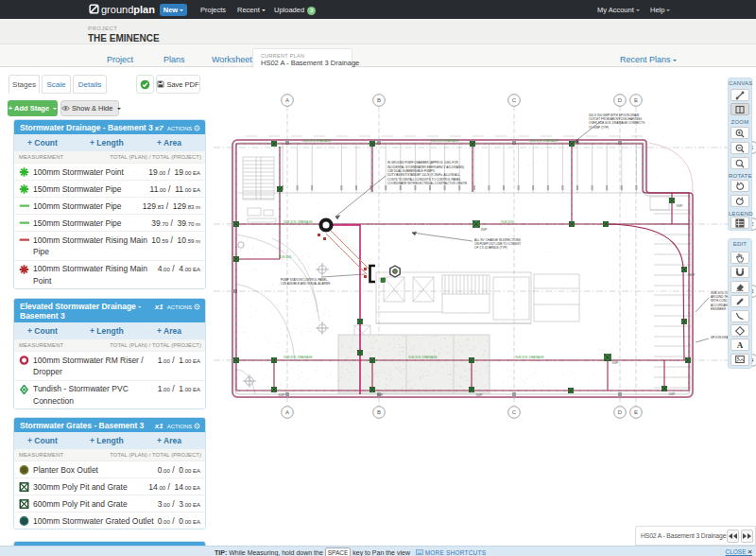  Describe the element at coordinates (718, 309) in the screenshot. I see `svg-text: ENGINEER` at that location.